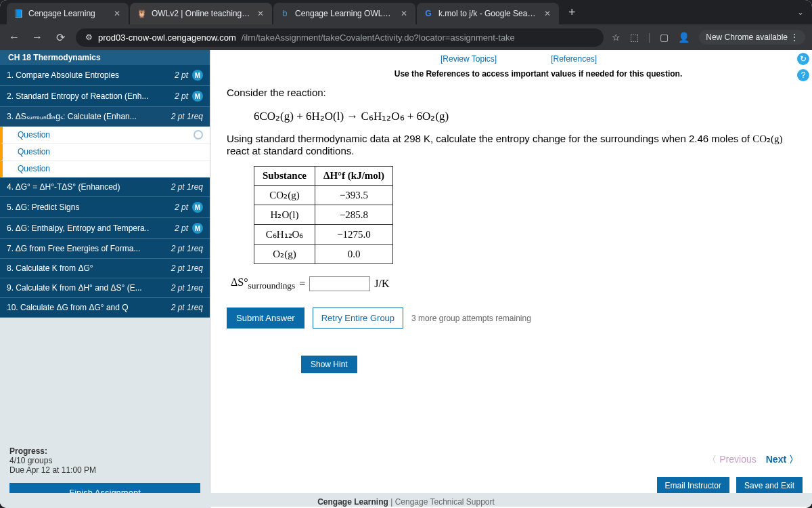  Describe the element at coordinates (87, 268) in the screenshot. I see `nav-title: 8. Calculate K from ΔG°` at that location.